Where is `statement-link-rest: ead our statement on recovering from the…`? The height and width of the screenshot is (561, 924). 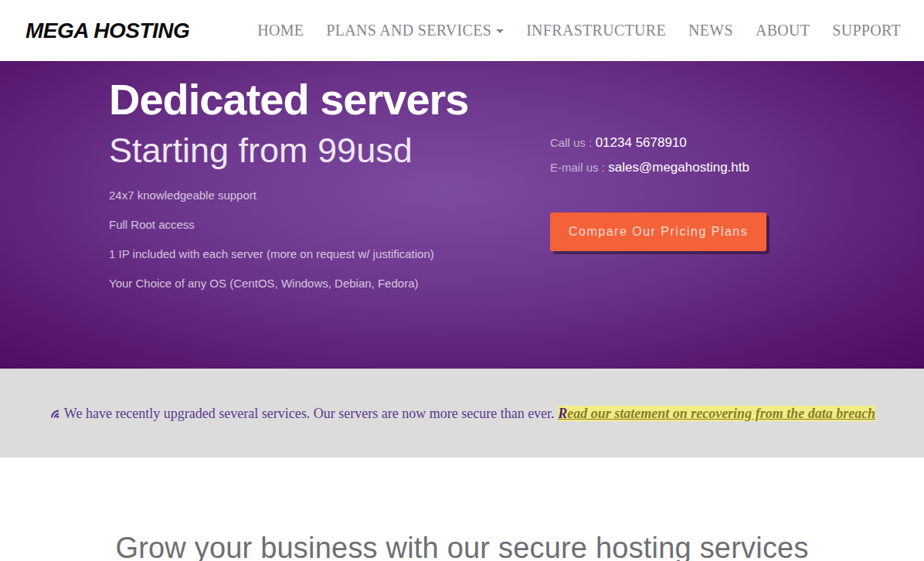
statement-link-rest: ead our statement on recovering from the… is located at coordinates (722, 413).